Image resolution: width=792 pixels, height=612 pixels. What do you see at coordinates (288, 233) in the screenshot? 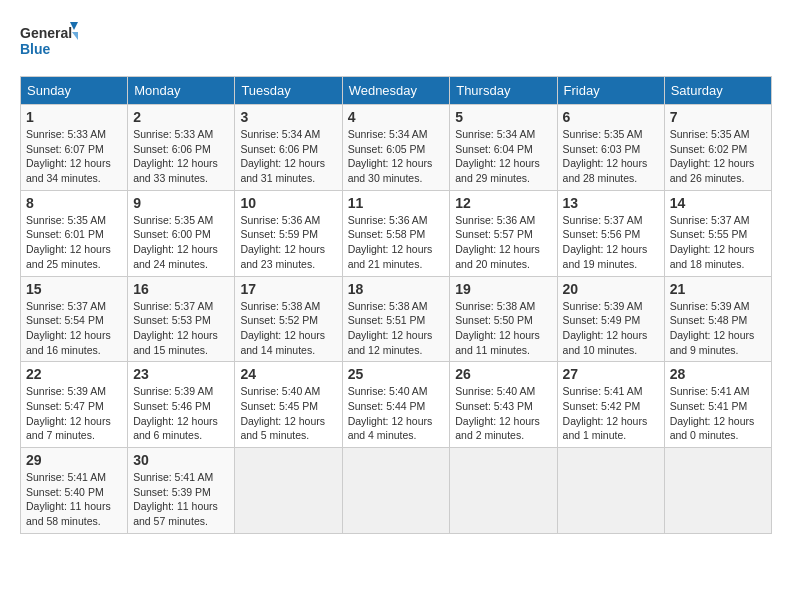
I see `calendar-cell: 10Sunrise: 5:36 AM Sunset: 5:59 PM Dayli…` at bounding box center [288, 233].